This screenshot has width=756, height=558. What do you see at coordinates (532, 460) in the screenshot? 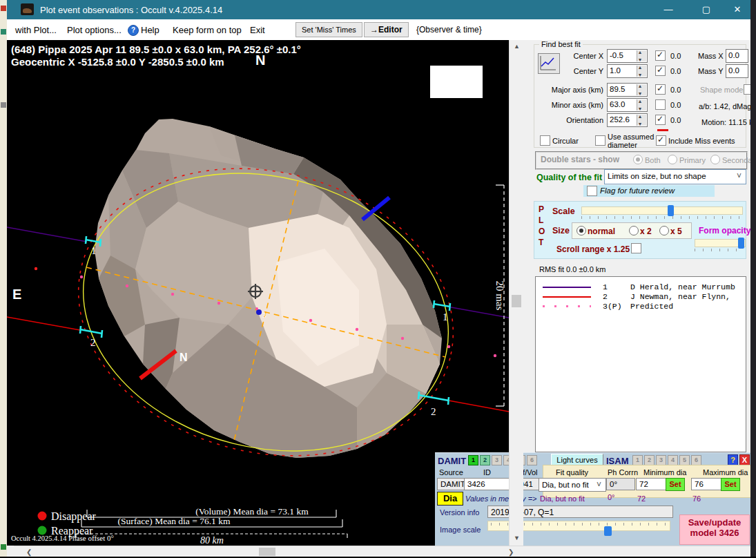
I see `damit-model-6-button: 6` at bounding box center [532, 460].